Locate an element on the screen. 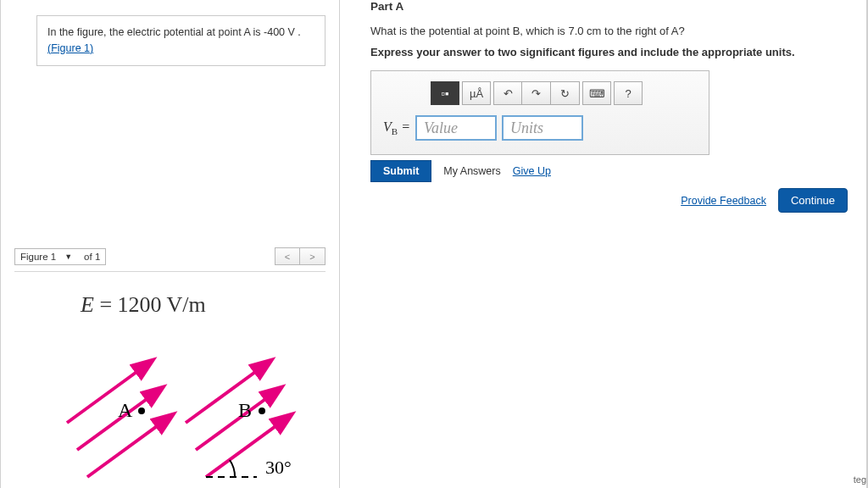 This screenshot has height=488, width=868. keyboard-button: ⌨ is located at coordinates (597, 93).